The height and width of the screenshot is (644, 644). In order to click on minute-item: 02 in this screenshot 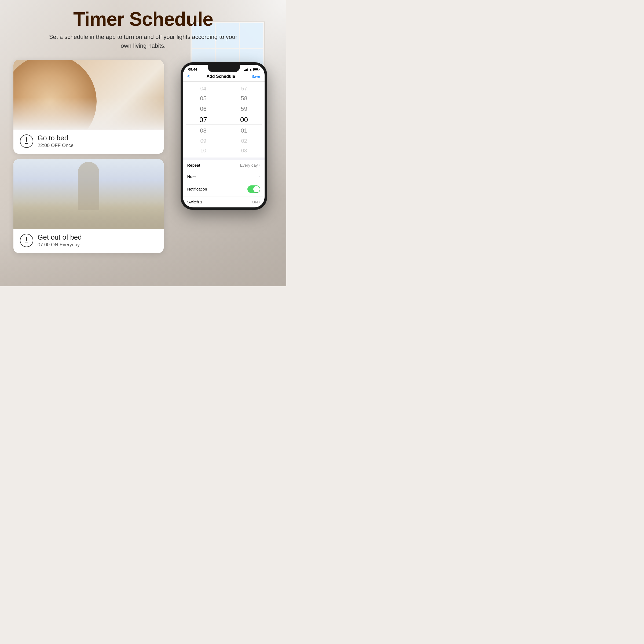, I will do `click(244, 141)`.